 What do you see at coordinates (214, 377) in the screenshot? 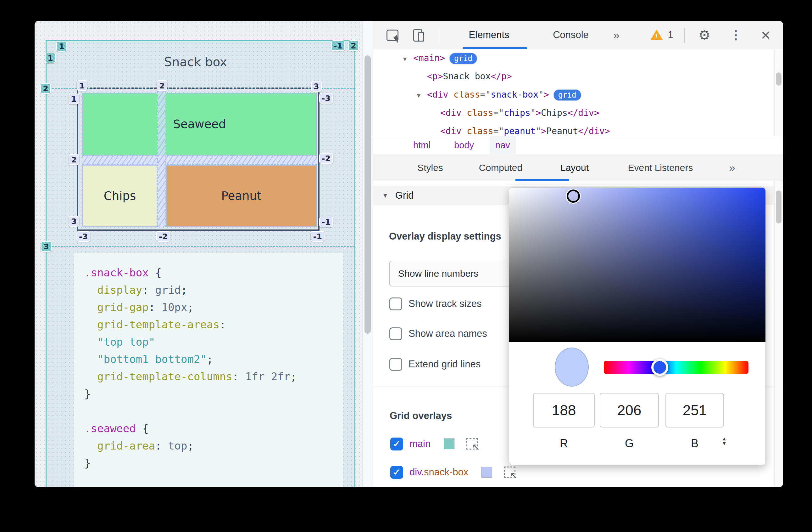
I see `css-code-line: grid-template-columns: 1fr 2fr;` at bounding box center [214, 377].